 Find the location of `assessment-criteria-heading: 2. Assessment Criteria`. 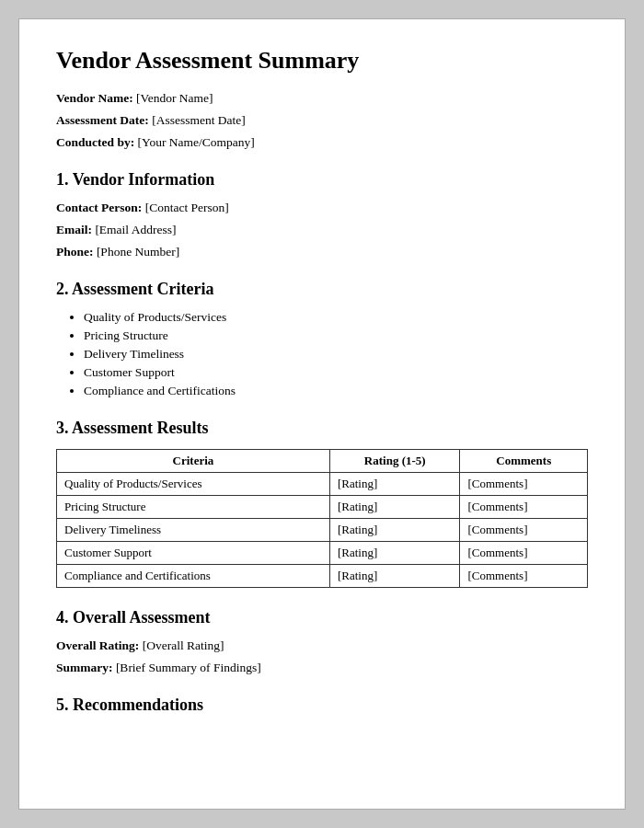

assessment-criteria-heading: 2. Assessment Criteria is located at coordinates (322, 289).